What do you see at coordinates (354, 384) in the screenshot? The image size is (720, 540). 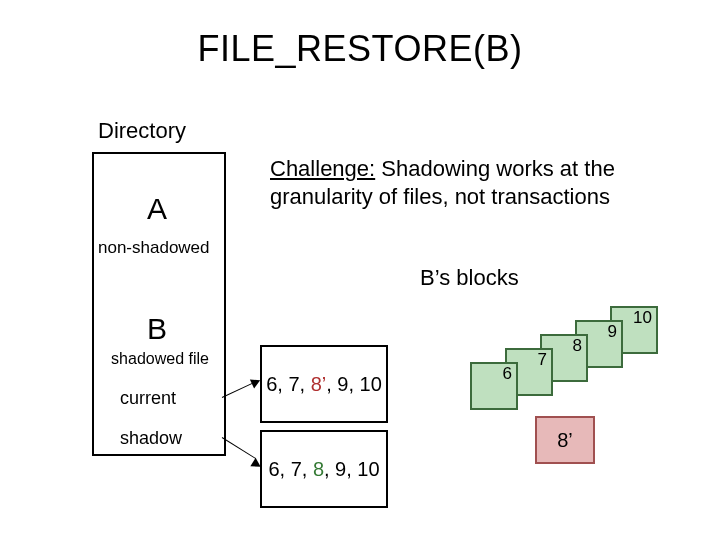 I see `current-list-b: , 9, 10` at bounding box center [354, 384].